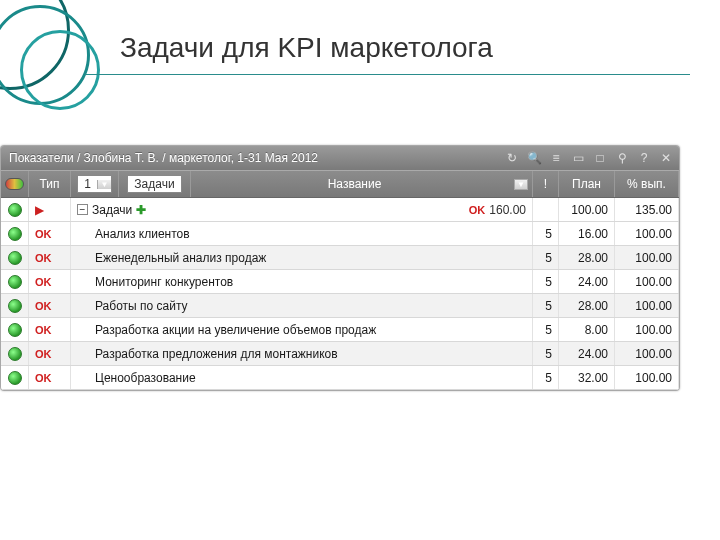 The height and width of the screenshot is (540, 720). Describe the element at coordinates (556, 158) in the screenshot. I see `filter-icon: ≡` at that location.